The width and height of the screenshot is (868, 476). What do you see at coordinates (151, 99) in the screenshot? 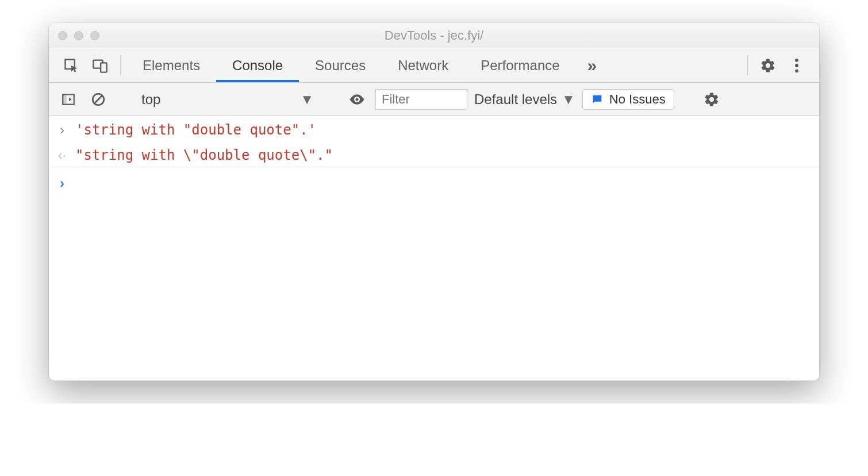
I see `context-label: top` at bounding box center [151, 99].